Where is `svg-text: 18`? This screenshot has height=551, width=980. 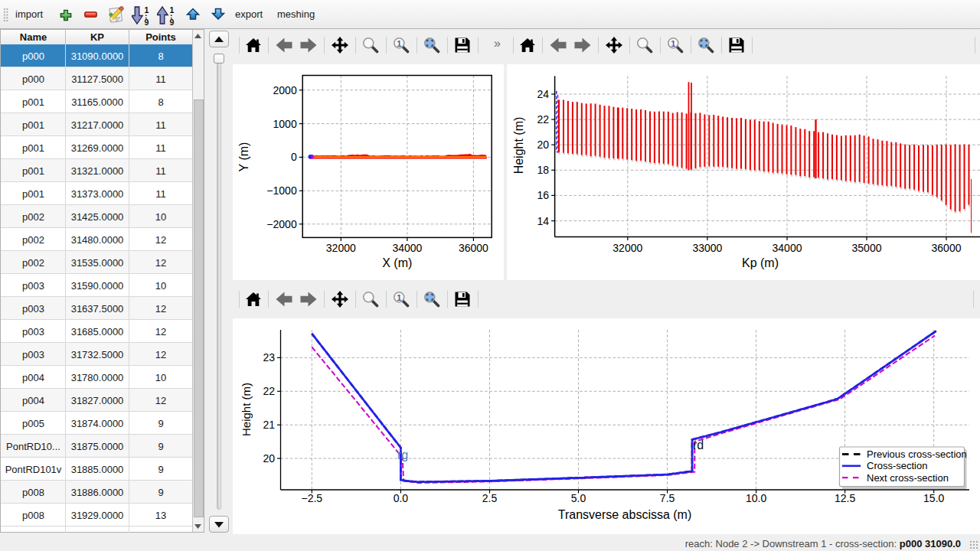
svg-text: 18 is located at coordinates (544, 170).